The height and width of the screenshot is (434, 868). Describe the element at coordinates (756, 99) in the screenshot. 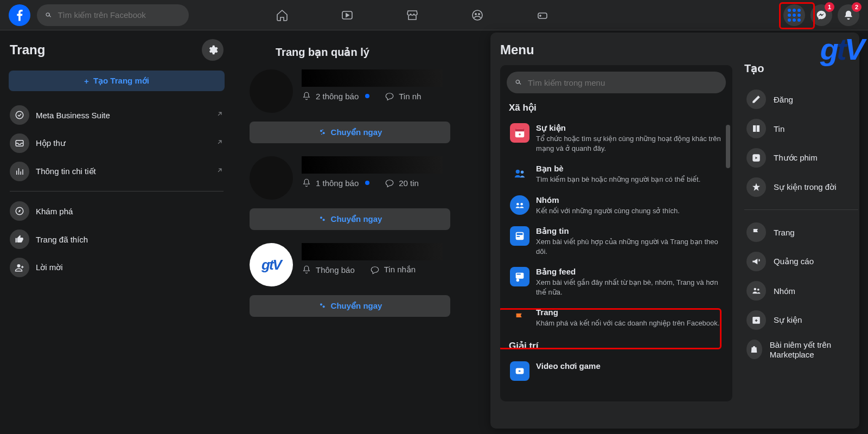

I see `edit-icon` at that location.